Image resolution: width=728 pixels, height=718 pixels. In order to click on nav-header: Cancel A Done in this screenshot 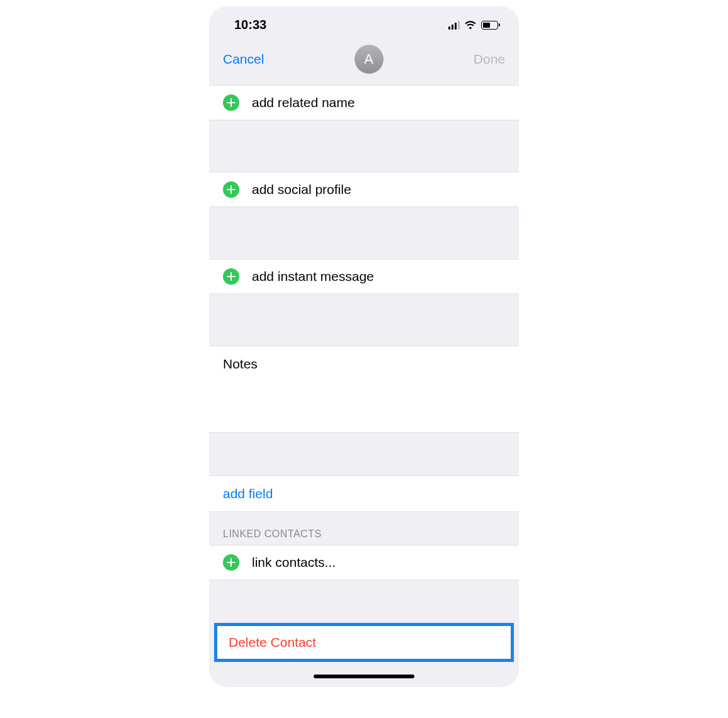, I will do `click(364, 61)`.